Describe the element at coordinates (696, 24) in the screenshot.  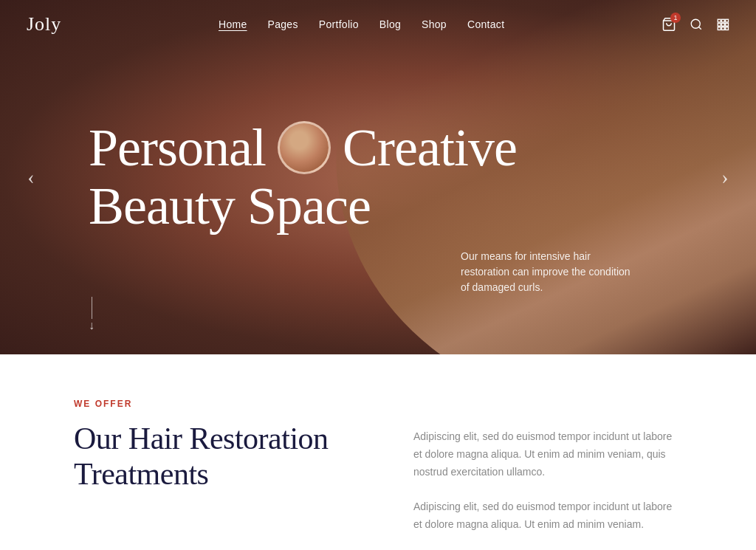
I see `search-icon` at that location.